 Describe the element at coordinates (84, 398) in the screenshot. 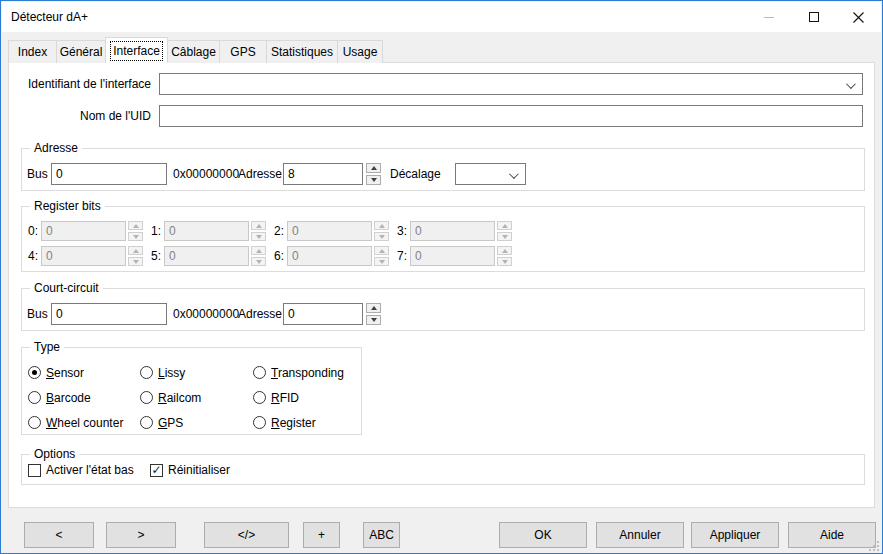

I see `radio-barcode: Barcode` at that location.